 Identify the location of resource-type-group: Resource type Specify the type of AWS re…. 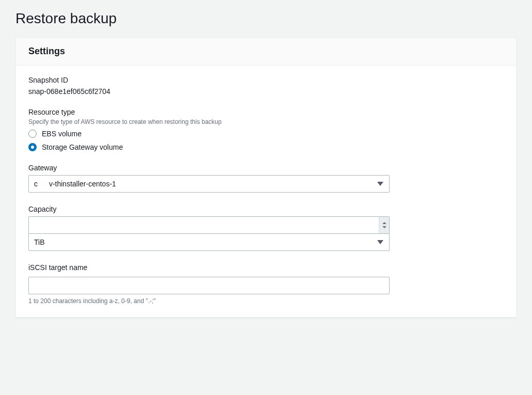
(266, 130).